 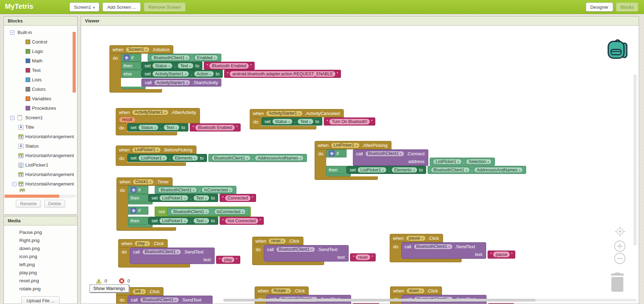 What do you see at coordinates (238, 198) in the screenshot?
I see `text-string-block: "Connected"` at bounding box center [238, 198].